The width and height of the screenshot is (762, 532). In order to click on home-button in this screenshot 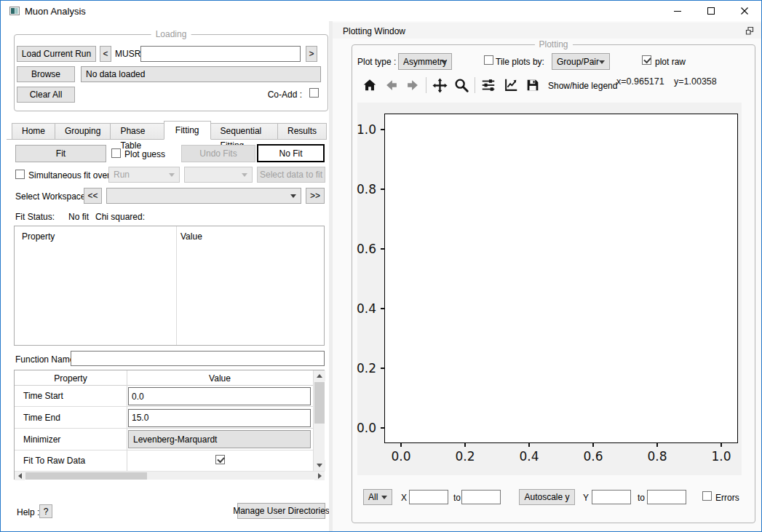, I will do `click(370, 85)`.